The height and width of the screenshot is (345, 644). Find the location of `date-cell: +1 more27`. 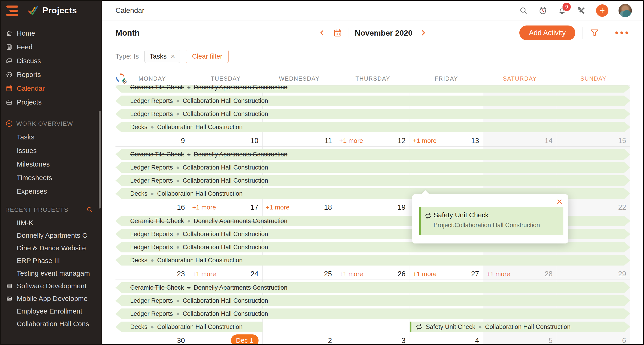

date-cell: +1 more27 is located at coordinates (446, 274).